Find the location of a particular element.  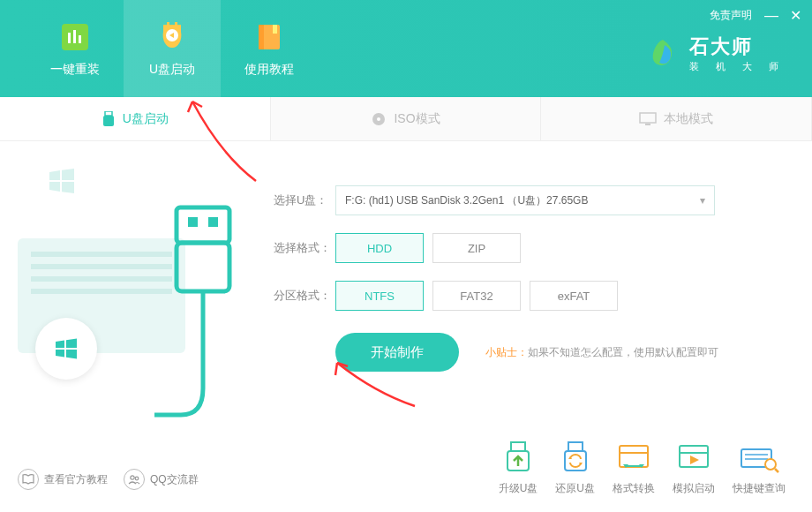

action-label: 格式转换 is located at coordinates (634, 489).